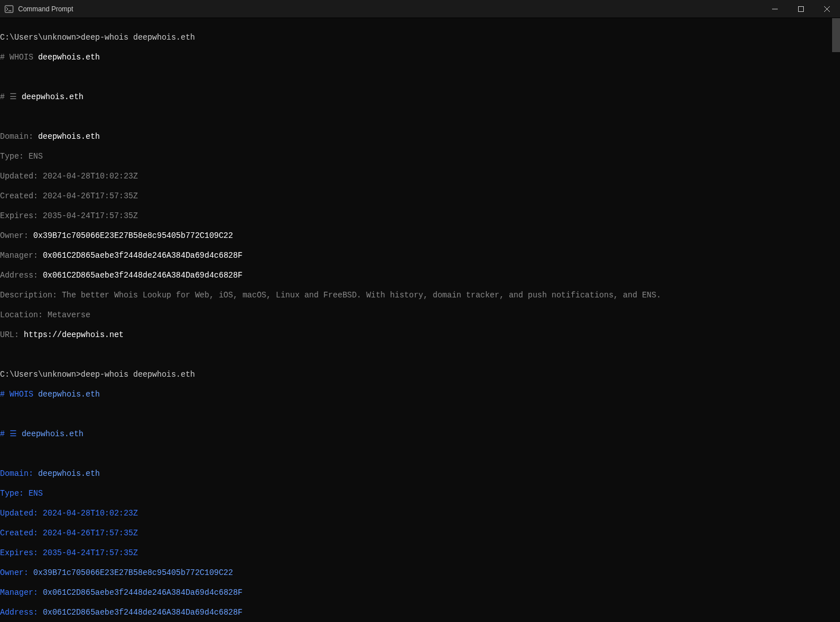 This screenshot has height=622, width=840. Describe the element at coordinates (19, 137) in the screenshot. I see `domain-label: Domain:` at that location.